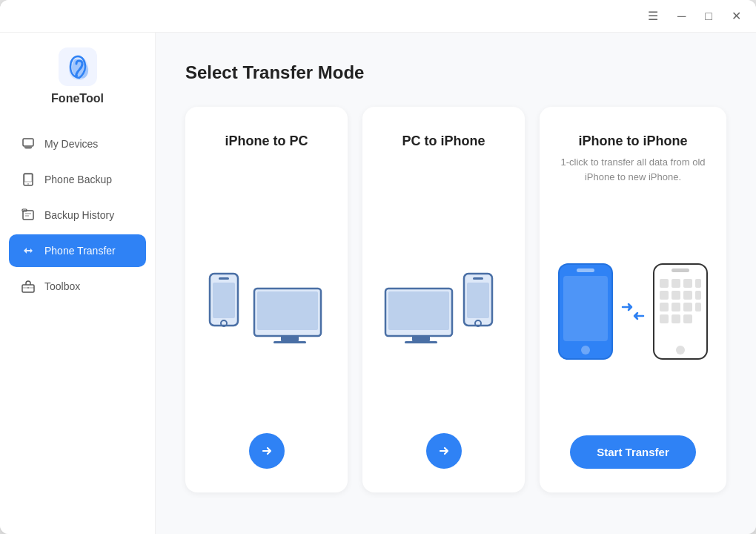  I want to click on sidebar-item-phone-backup: Phone Backup, so click(77, 179).